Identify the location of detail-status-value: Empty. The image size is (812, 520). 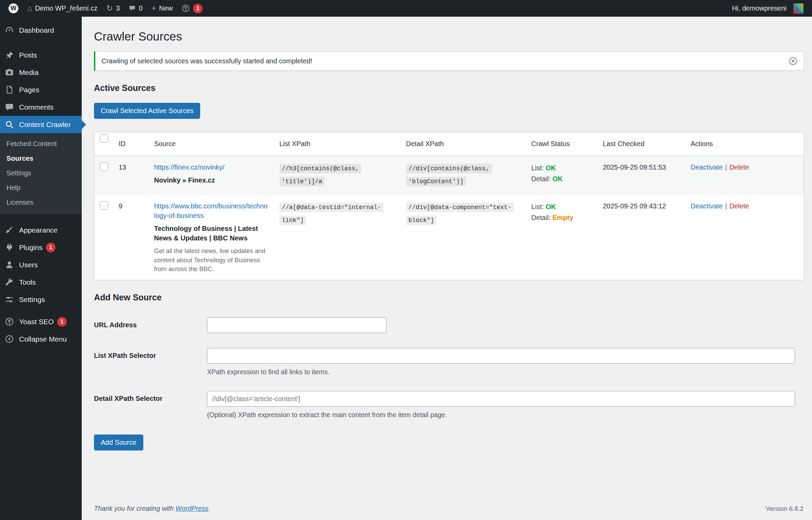
(563, 218).